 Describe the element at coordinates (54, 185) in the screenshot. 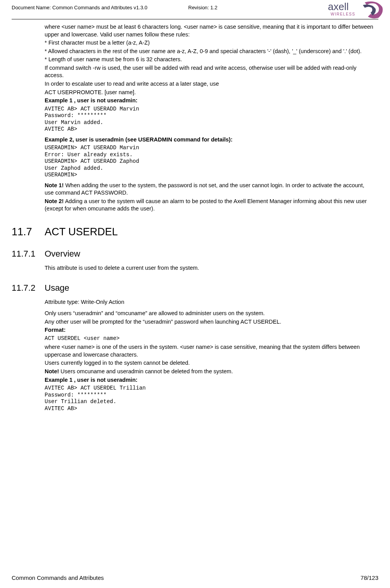

I see `note-label: Note 1!` at that location.